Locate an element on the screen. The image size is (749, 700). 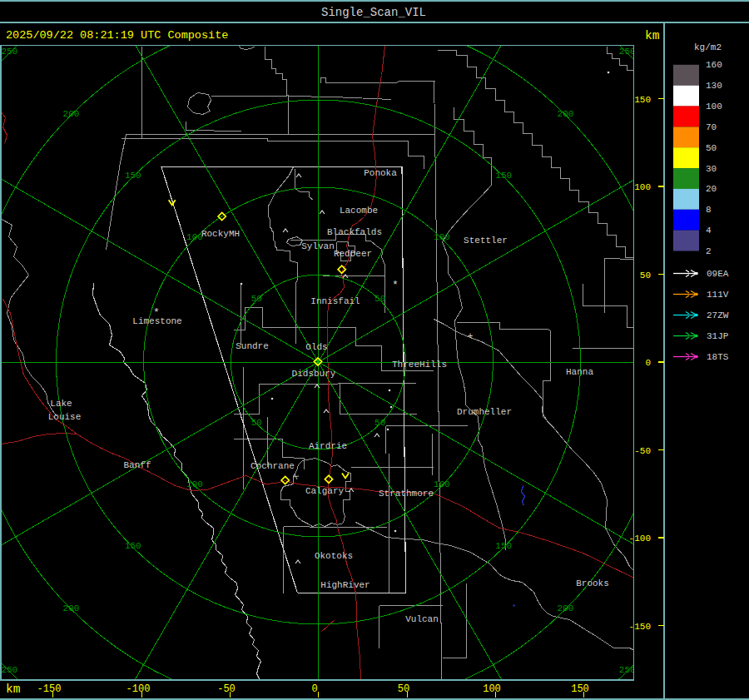
svg-text: Calgary is located at coordinates (325, 491).